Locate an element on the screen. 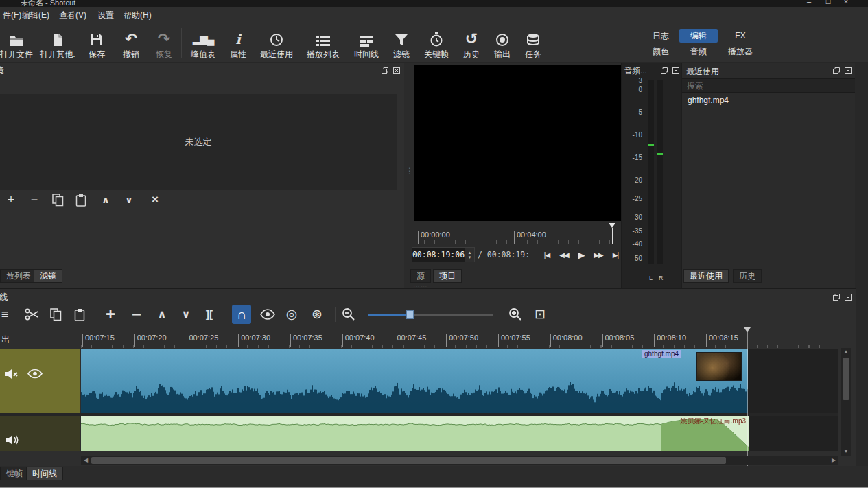  layout-color-button: 颜色 is located at coordinates (661, 51).